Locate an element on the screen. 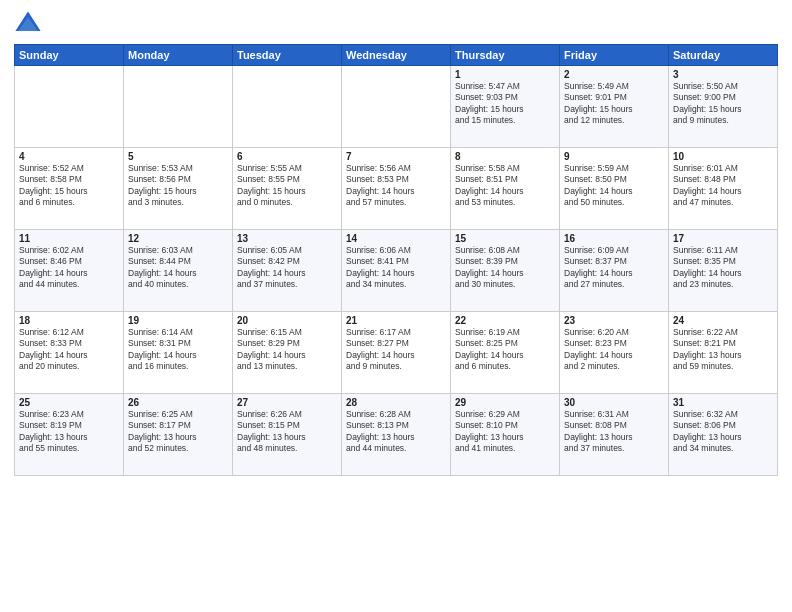  day-cell: 3Sunrise: 5:50 AM Sunset: 9:00 PM Daylig… is located at coordinates (724, 107).